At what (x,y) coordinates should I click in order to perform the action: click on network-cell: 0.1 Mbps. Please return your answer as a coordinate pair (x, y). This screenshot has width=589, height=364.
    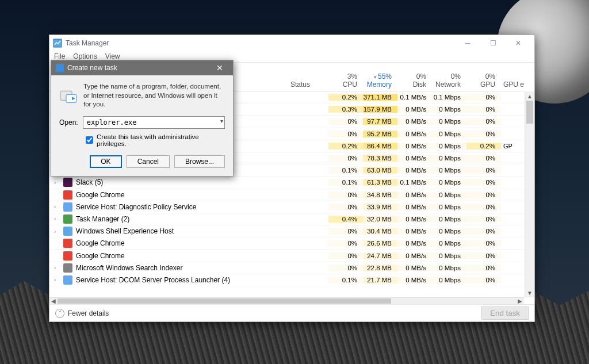
    Looking at the image, I should click on (449, 97).